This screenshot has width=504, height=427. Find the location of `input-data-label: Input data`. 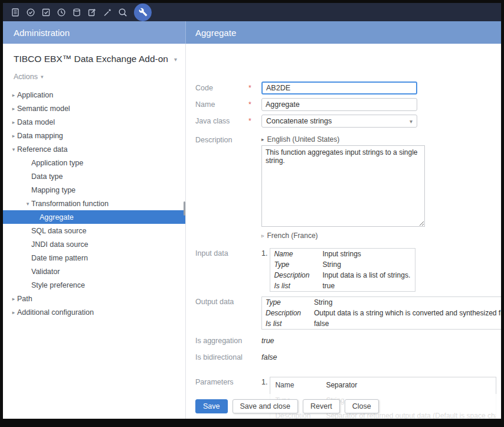

input-data-label: Input data is located at coordinates (222, 252).